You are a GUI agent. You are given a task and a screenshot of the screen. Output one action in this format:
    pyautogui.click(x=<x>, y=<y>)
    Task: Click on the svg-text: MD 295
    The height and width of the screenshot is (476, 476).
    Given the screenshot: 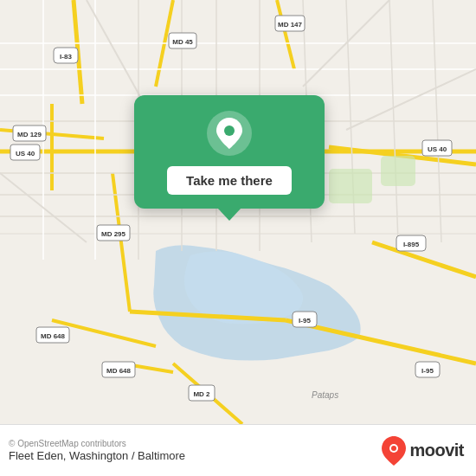 What is the action you would take?
    pyautogui.click(x=114, y=234)
    